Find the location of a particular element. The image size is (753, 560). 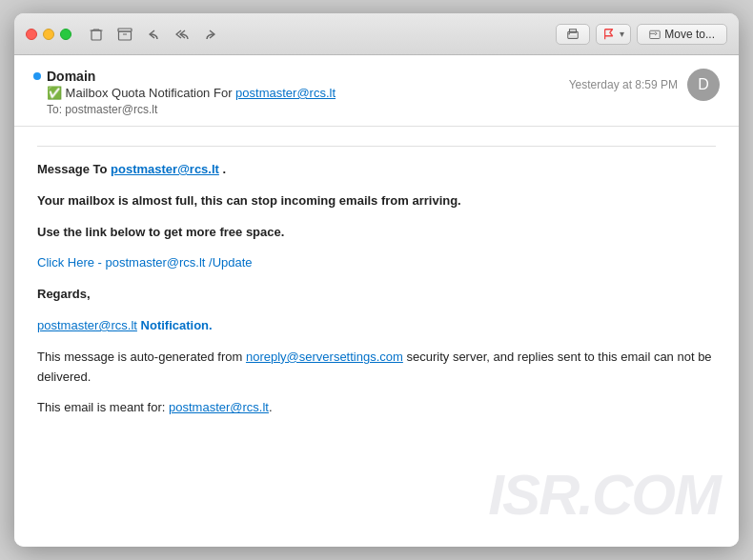

footer-line2-prefix: This email is meant for: is located at coordinates (103, 408).